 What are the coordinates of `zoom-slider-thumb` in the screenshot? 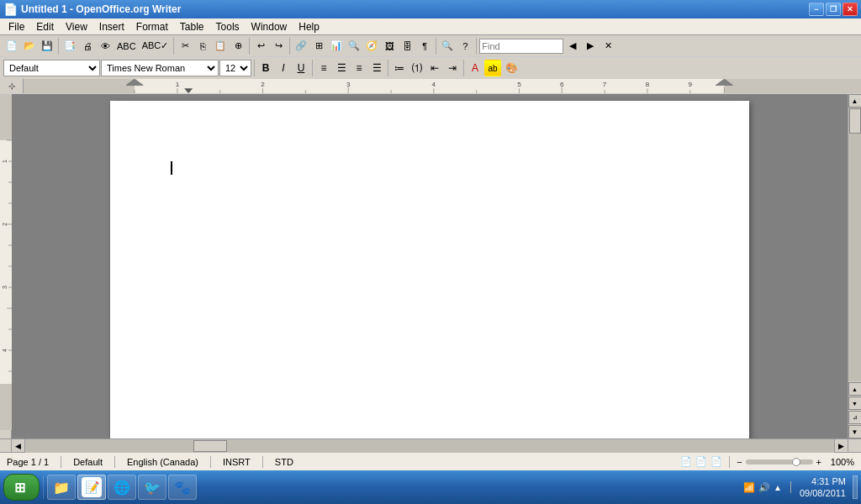 It's located at (796, 462).